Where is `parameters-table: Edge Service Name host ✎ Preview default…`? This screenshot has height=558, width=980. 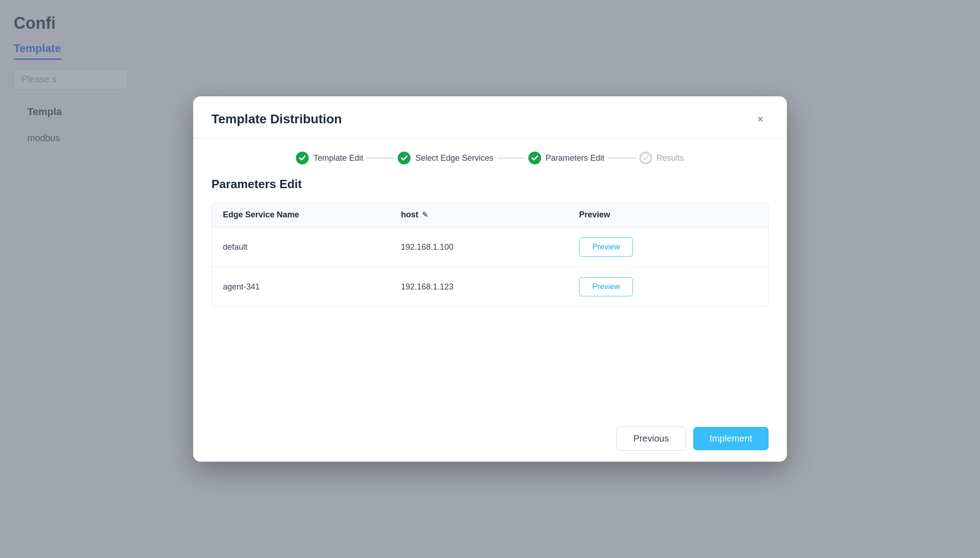 parameters-table: Edge Service Name host ✎ Preview default… is located at coordinates (490, 255).